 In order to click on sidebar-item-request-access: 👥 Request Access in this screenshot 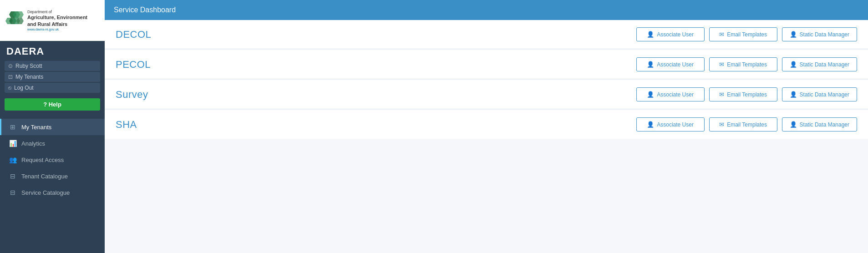, I will do `click(52, 160)`.